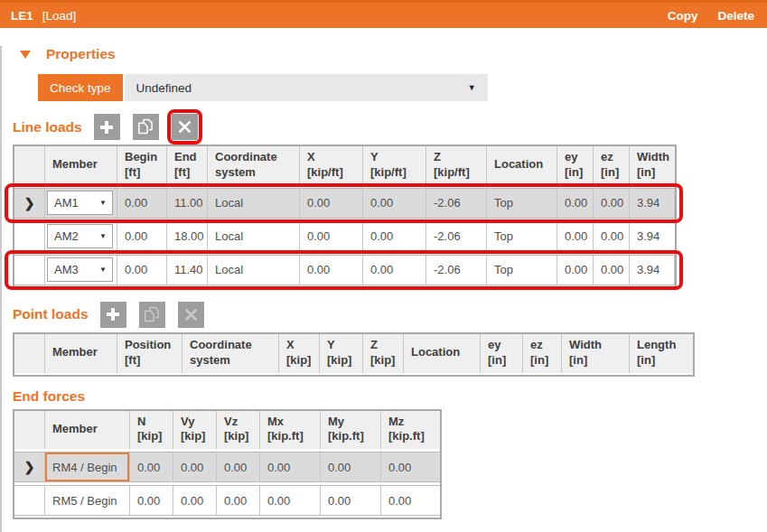  Describe the element at coordinates (228, 500) in the screenshot. I see `end-force-row: RM5 / Begin 0.00 0.00 0.00 0.00 0.00 0.0…` at that location.